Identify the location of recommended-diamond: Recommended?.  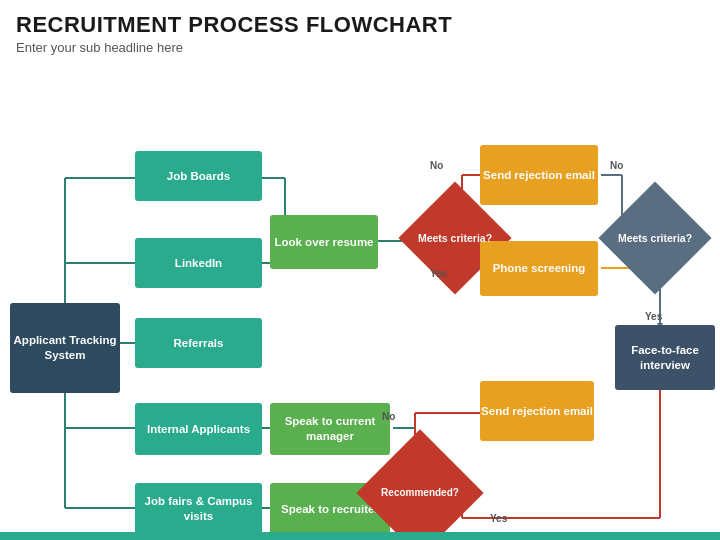
(420, 493).